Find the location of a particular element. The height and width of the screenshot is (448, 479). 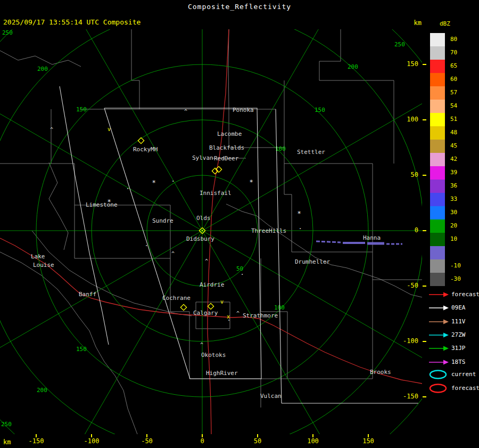

place-label-ponoka: Ponoka is located at coordinates (243, 110).